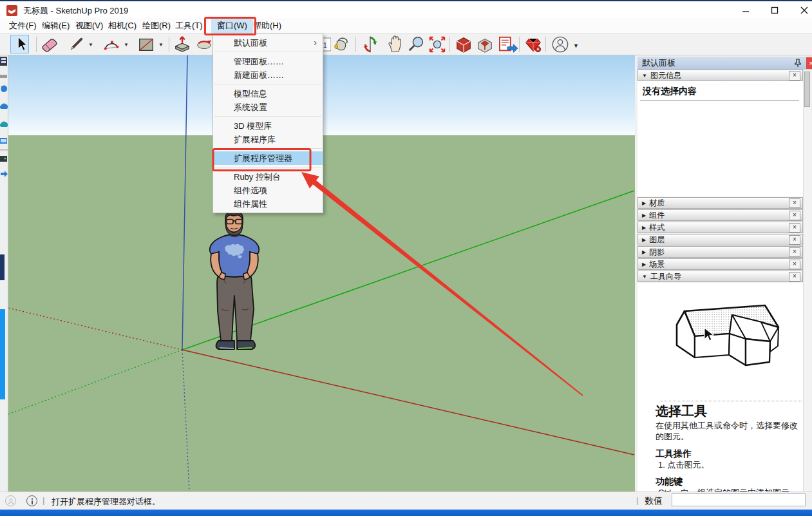 This screenshot has width=812, height=516. I want to click on account-icon, so click(560, 44).